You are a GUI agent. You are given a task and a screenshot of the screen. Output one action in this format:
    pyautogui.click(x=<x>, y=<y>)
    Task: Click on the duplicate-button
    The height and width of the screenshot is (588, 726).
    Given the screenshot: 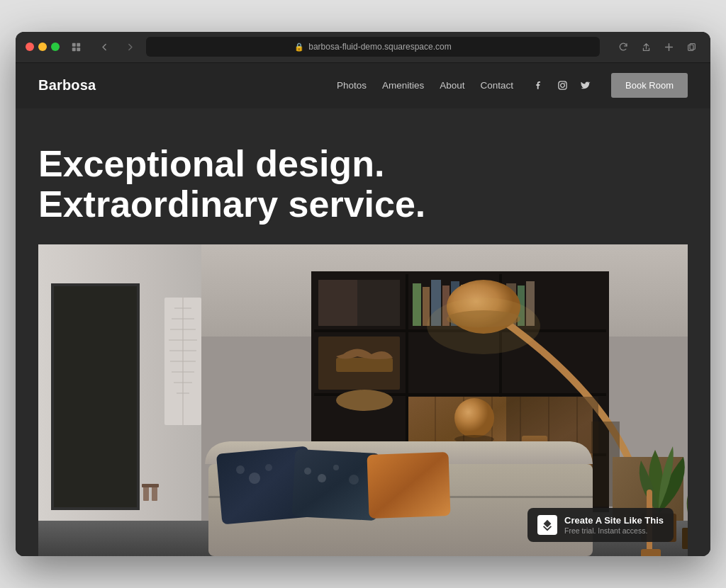 What is the action you would take?
    pyautogui.click(x=691, y=47)
    